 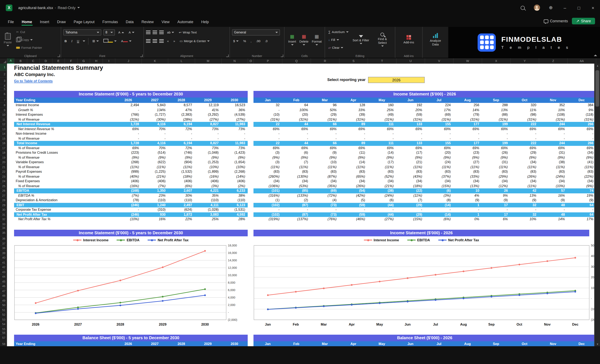 I want to click on row-header-35: 35, so click(x=3, y=233).